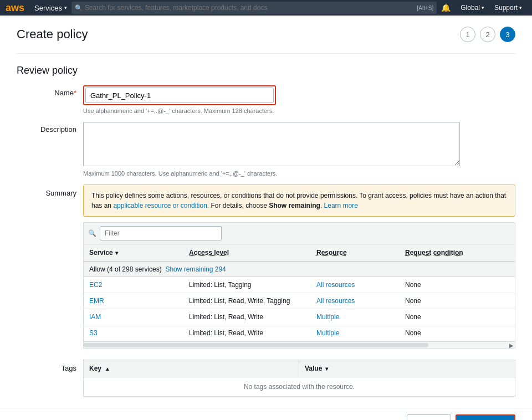  Describe the element at coordinates (50, 91) in the screenshot. I see `name-label: Name*` at that location.